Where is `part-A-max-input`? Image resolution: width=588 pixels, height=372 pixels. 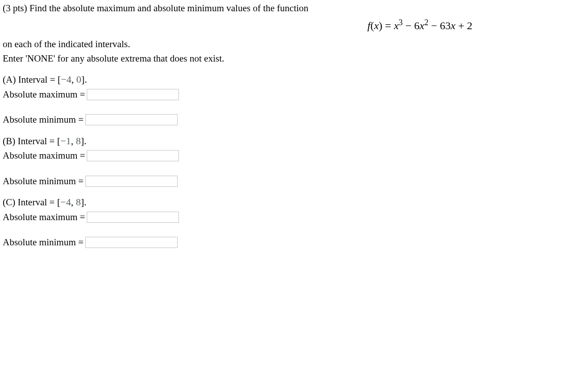 part-A-max-input is located at coordinates (133, 94).